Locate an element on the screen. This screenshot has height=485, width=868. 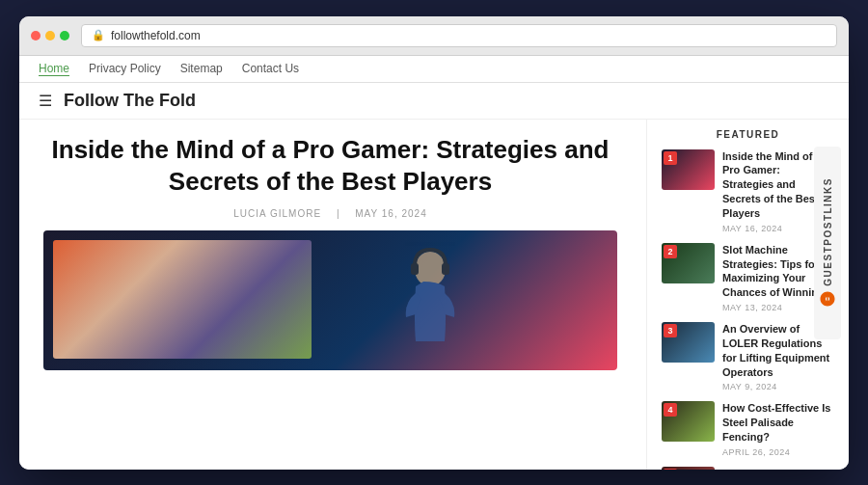
featured-thumb-4: 4 is located at coordinates (689, 421).